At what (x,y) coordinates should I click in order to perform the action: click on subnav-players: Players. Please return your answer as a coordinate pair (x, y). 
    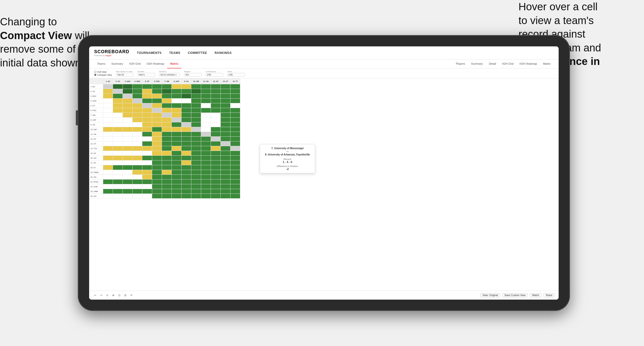
    Looking at the image, I should click on (460, 64).